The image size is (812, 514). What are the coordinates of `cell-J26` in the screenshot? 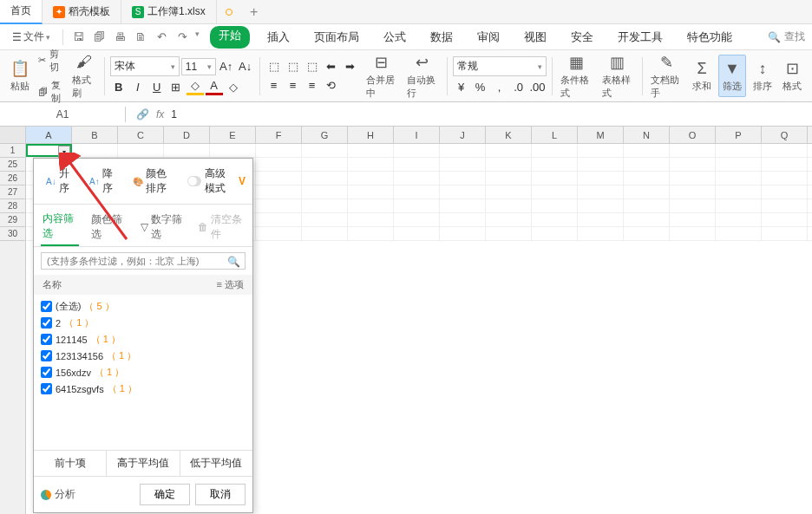 It's located at (463, 179).